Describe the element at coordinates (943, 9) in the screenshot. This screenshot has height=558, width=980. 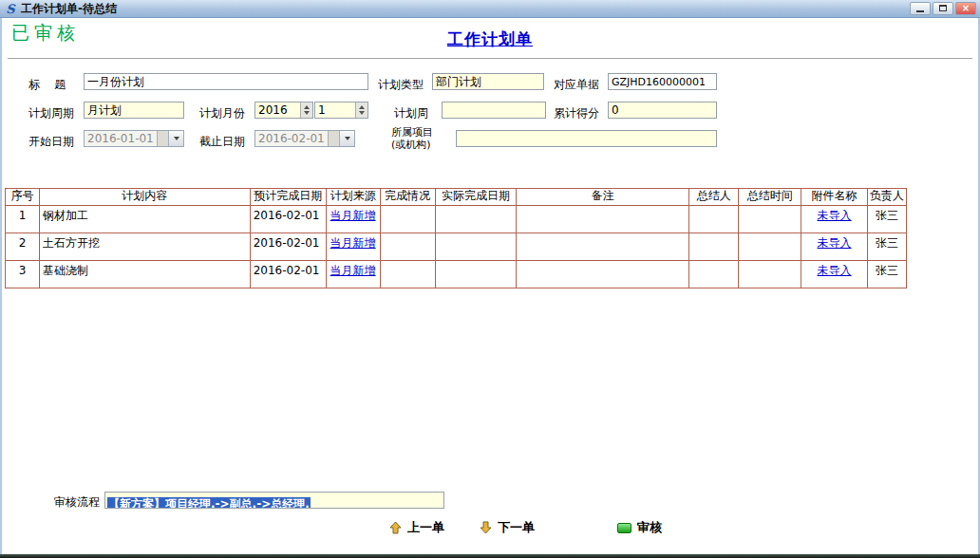
I see `maximize-button` at that location.